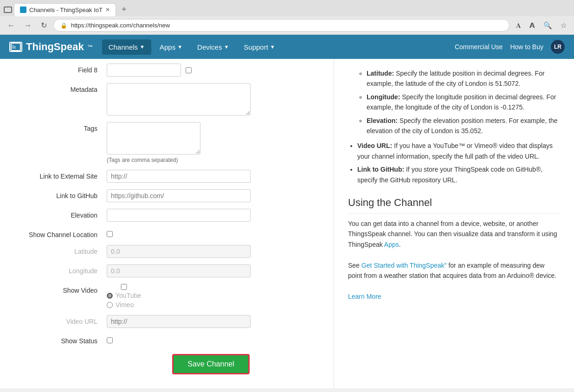  What do you see at coordinates (44, 25) in the screenshot?
I see `reload-button: ↻` at bounding box center [44, 25].